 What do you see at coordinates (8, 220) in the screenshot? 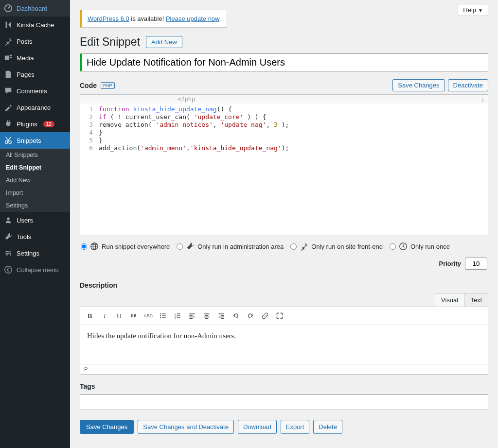
I see `users-icon` at bounding box center [8, 220].